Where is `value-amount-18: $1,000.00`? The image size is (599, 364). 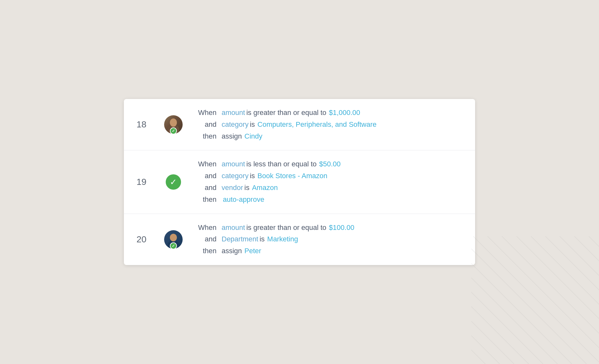
value-amount-18: $1,000.00 is located at coordinates (345, 113).